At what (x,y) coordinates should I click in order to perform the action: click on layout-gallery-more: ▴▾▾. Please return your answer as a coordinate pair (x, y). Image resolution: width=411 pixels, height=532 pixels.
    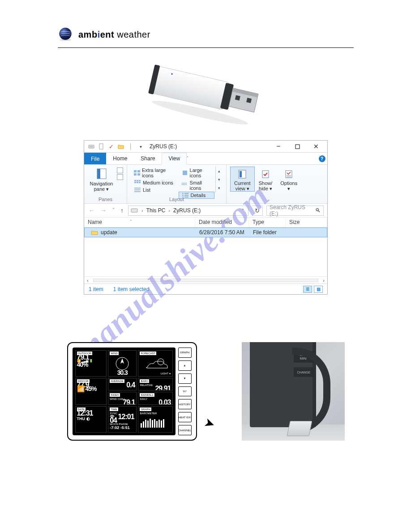
    Looking at the image, I should click on (219, 180).